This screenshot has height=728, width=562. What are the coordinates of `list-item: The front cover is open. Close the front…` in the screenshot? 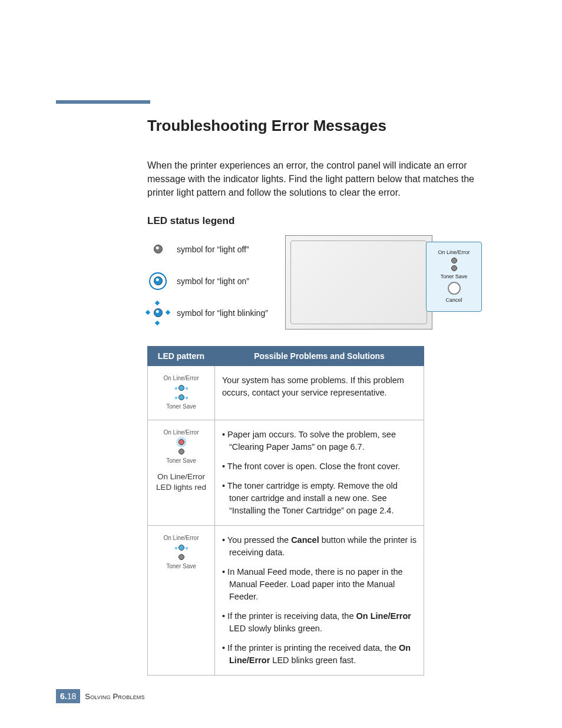 It's located at (319, 467).